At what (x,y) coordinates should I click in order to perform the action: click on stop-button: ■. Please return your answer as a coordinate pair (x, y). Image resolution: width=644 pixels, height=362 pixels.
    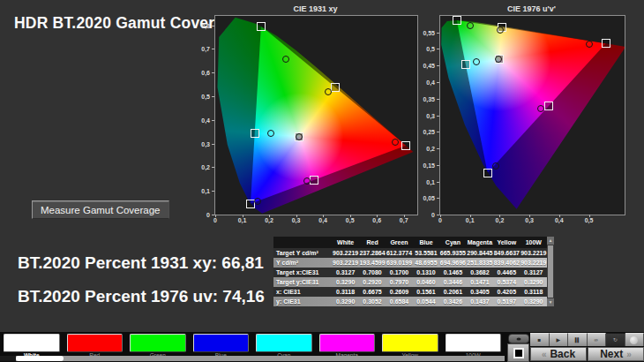
    Looking at the image, I should click on (540, 339).